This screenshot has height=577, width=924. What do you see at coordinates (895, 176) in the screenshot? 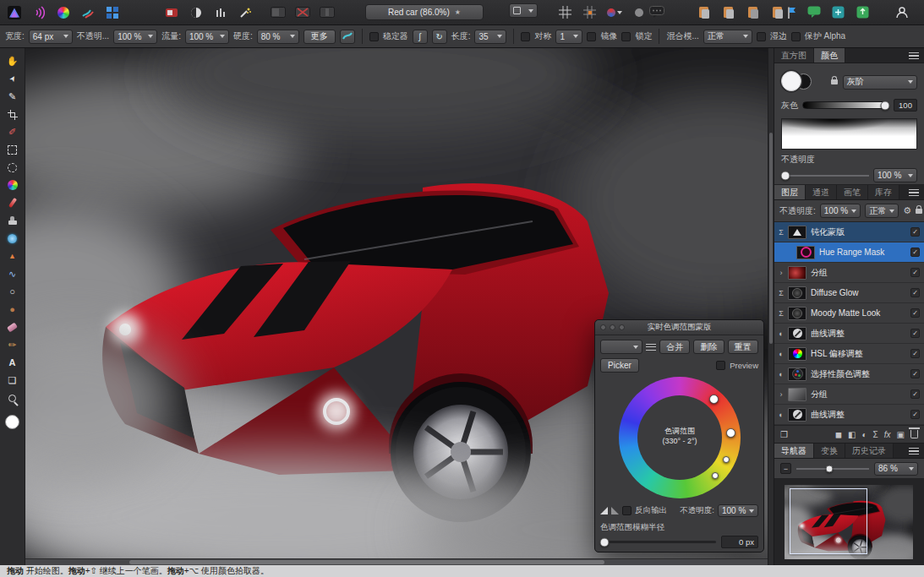
I see `color-opacity-dropdown: 100 %` at bounding box center [895, 176].